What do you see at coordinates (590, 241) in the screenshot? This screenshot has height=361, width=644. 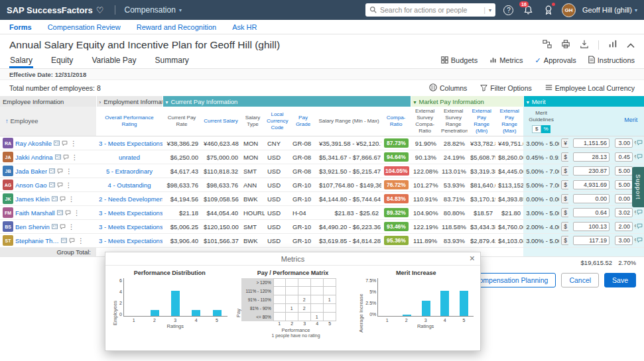 I see `merit-amount-input: 117.19` at bounding box center [590, 241].